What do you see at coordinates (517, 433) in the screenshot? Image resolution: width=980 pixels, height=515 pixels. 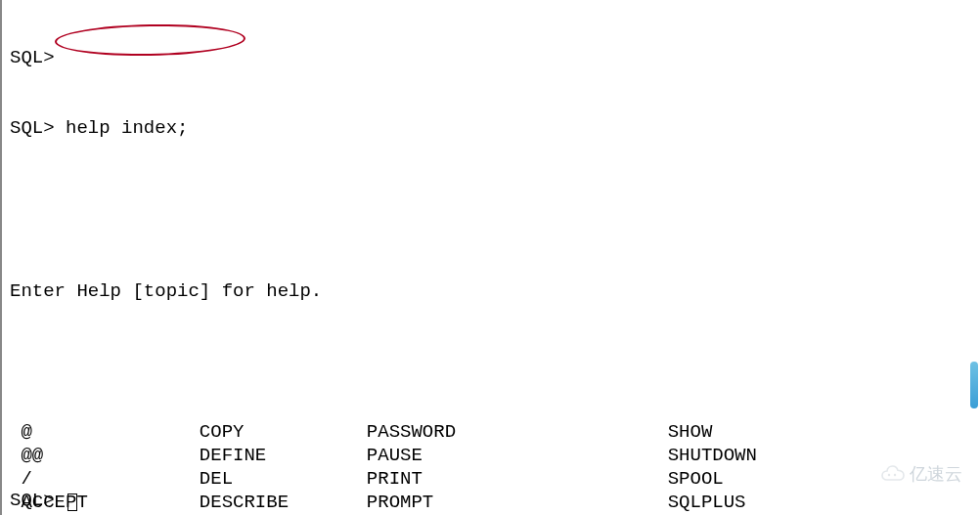 I see `help-topic: PASSWORD` at bounding box center [517, 433].